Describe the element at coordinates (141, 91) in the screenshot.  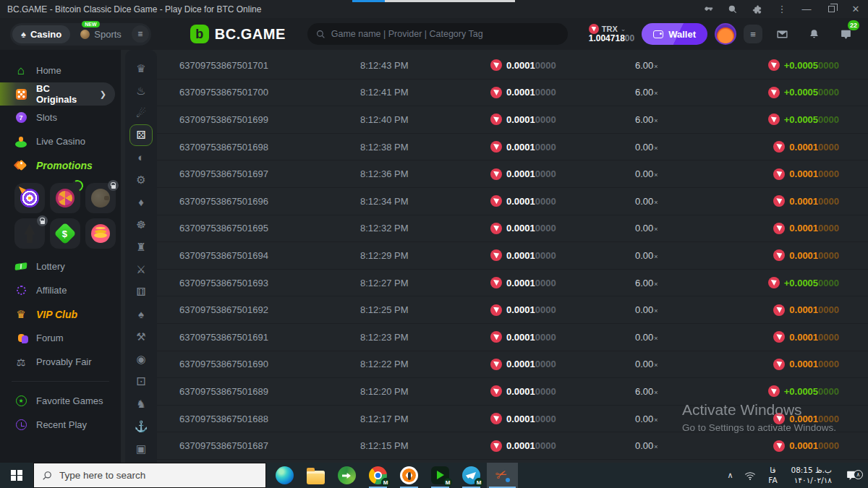
I see `rail-game-icon: ♨` at that location.